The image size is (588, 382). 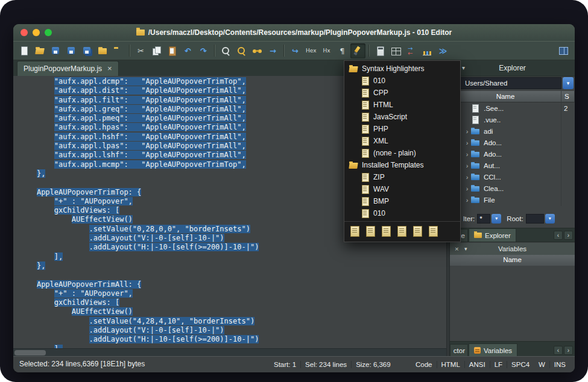 What do you see at coordinates (311, 51) in the screenshot?
I see `hex-mode-button: Hex` at bounding box center [311, 51].